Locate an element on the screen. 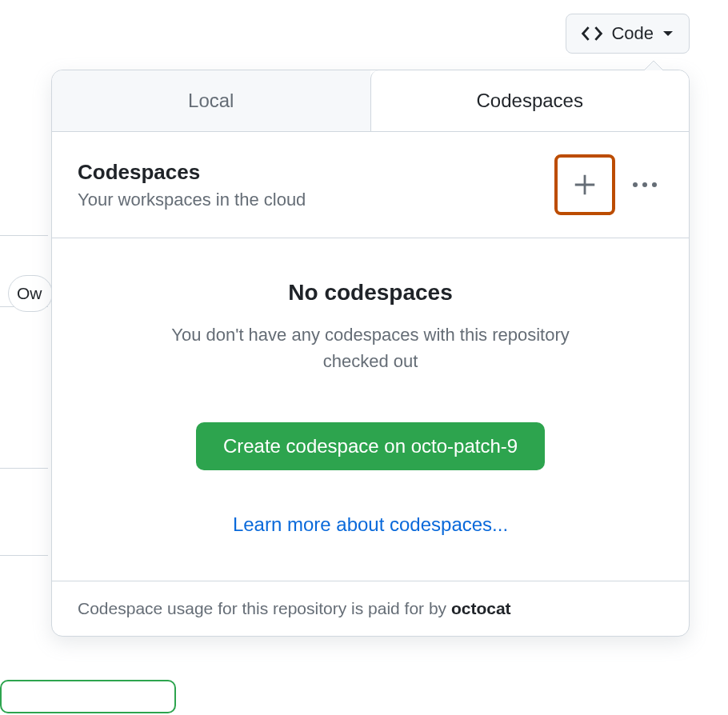 This screenshot has width=728, height=715. chevron-down-icon is located at coordinates (668, 34).